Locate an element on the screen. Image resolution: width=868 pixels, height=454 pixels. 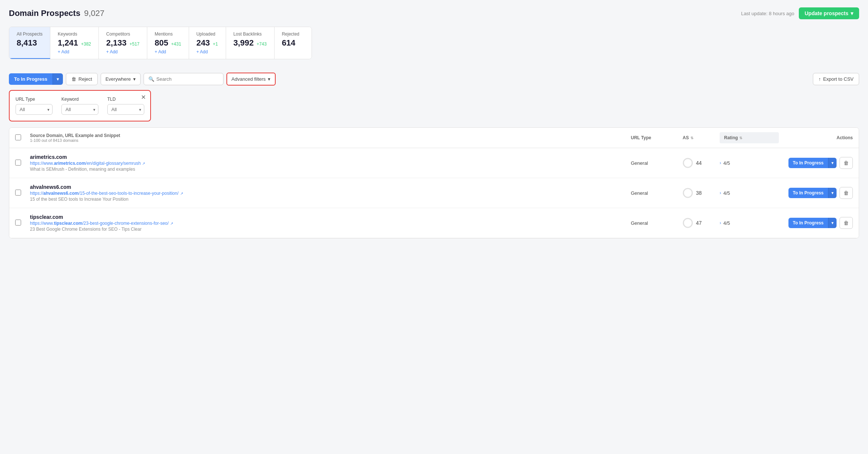
tab-label-lost_backlinks: Lost Backlinks is located at coordinates (250, 34).